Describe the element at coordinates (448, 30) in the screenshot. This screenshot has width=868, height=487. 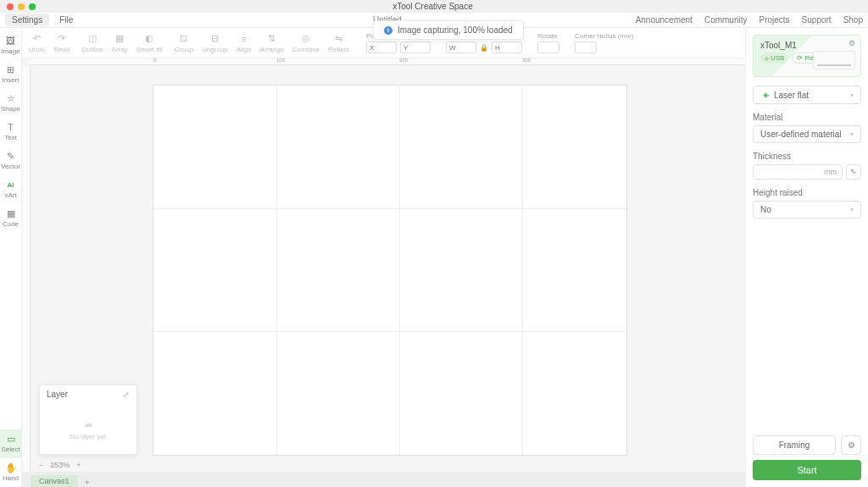
I see `toast: i Image capturing, 100% loaded` at that location.